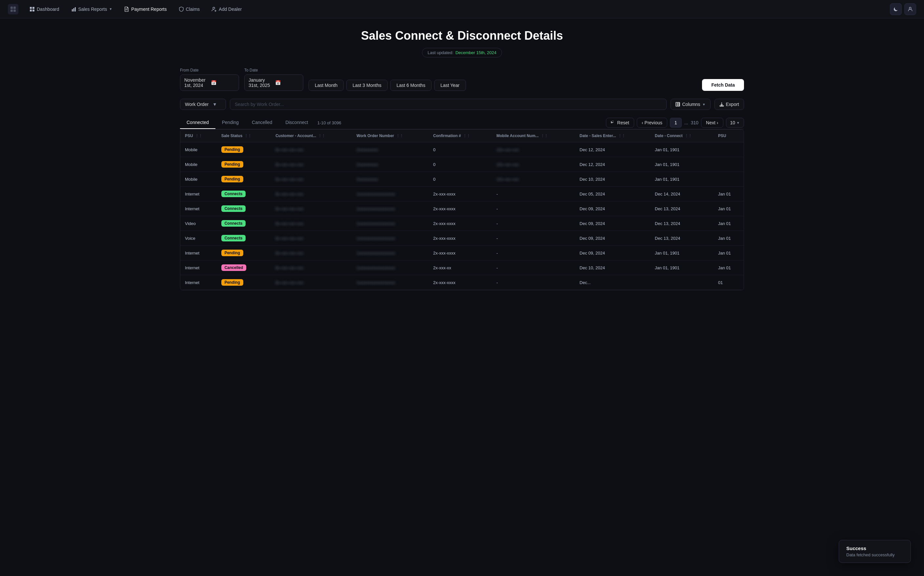 This screenshot has width=924, height=576. What do you see at coordinates (910, 9) in the screenshot?
I see `profile-button` at bounding box center [910, 9].